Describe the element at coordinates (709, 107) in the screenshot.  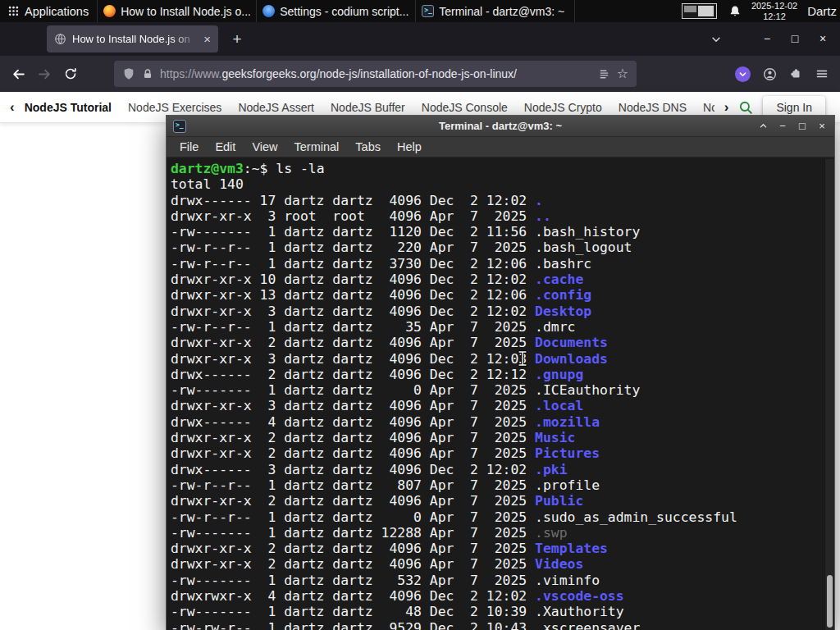
I see `nav-item-node: Node` at that location.